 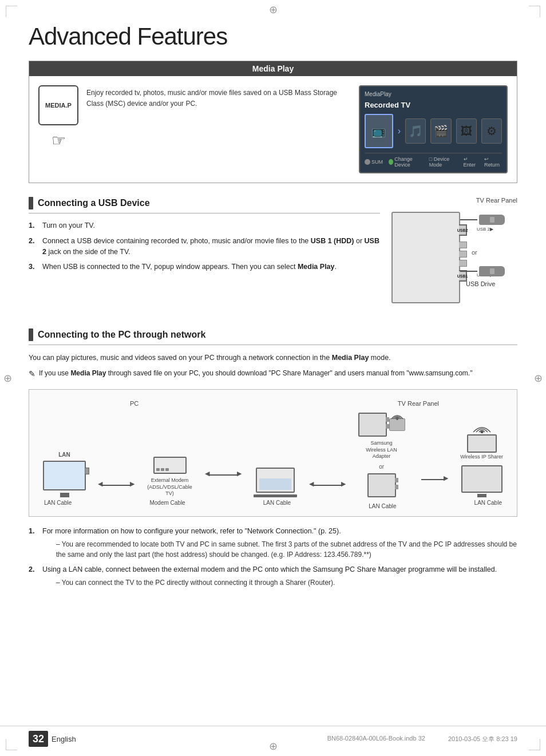 What do you see at coordinates (535, 11) in the screenshot?
I see `corner-mark-tr` at bounding box center [535, 11].